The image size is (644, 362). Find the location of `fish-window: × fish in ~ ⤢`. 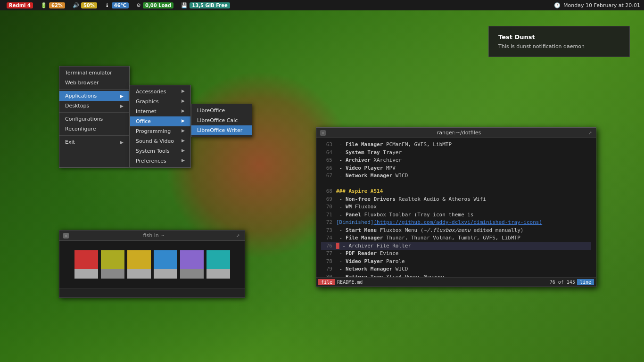

fish-window: × fish in ~ ⤢ is located at coordinates (152, 264).